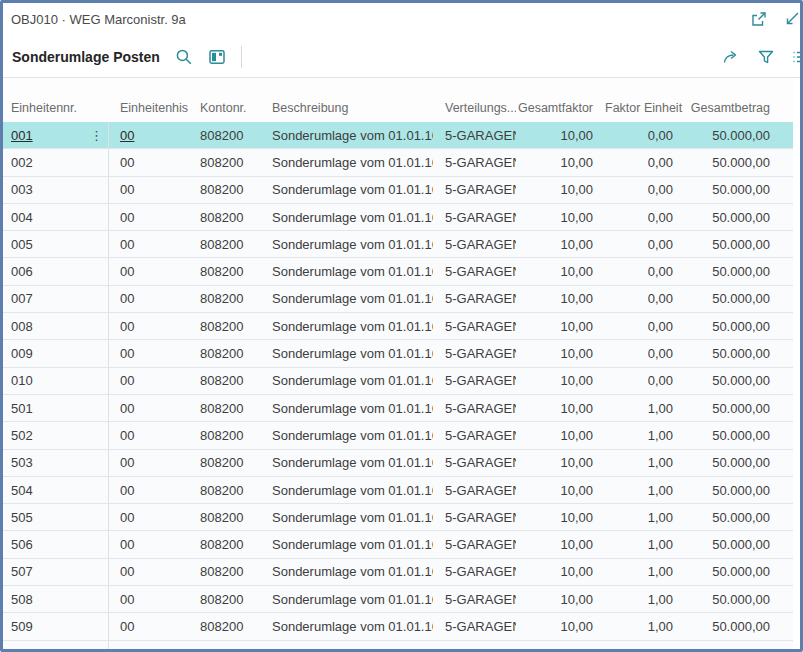  Describe the element at coordinates (398, 600) in the screenshot. I see `table-row: 50800808200Sonderumlage vom 01.01.165-GA…` at that location.